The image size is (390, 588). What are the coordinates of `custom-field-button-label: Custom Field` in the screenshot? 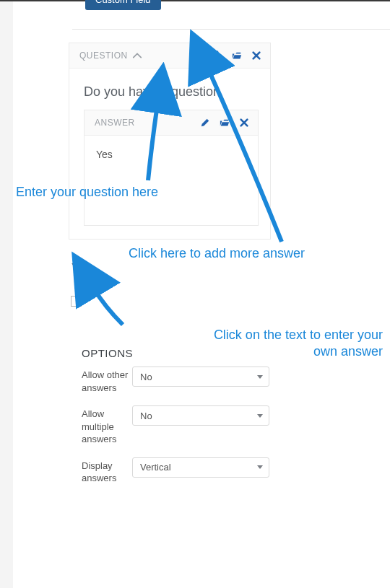 It's located at (123, 3).